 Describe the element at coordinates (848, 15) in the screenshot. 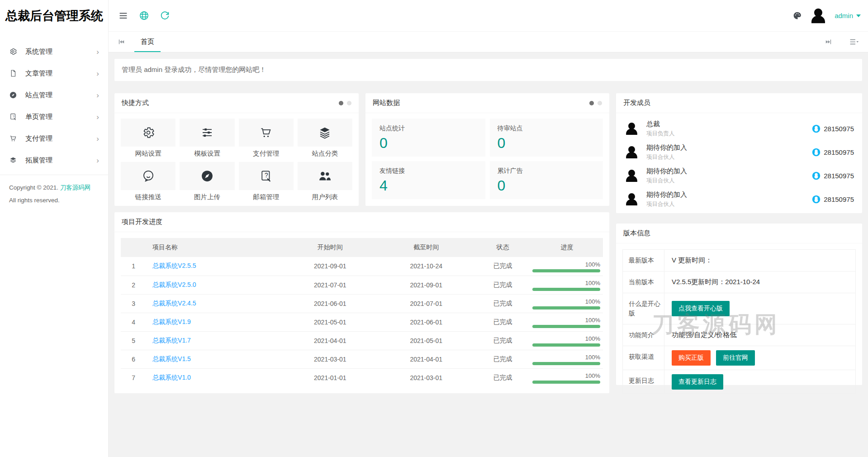

I see `user-dropdown: admin` at that location.